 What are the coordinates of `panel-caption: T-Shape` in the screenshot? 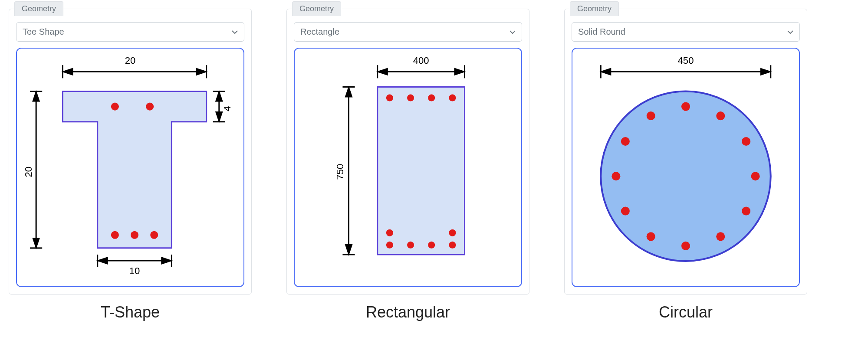 It's located at (130, 312).